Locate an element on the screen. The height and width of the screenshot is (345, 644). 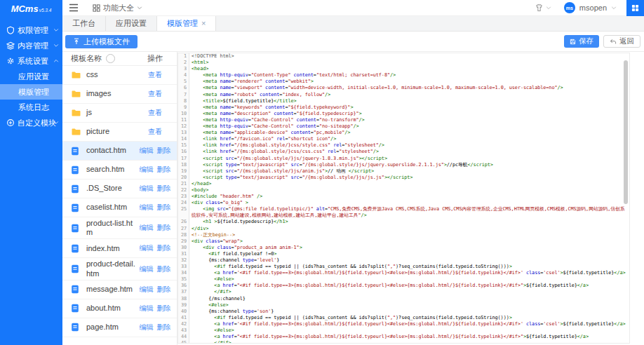
code-line: 40 {ms:channel type='son'} is located at coordinates (404, 311).